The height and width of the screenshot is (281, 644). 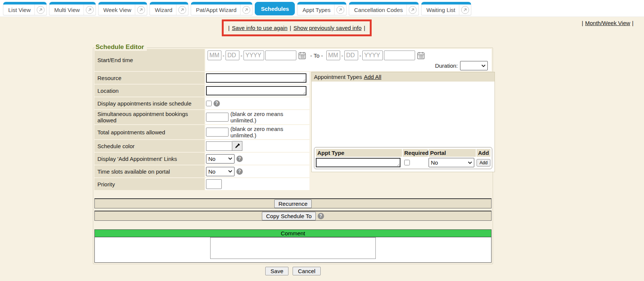 What do you see at coordinates (322, 8) in the screenshot?
I see `tab-bar: List View Multi View Week View Wizard Pa…` at bounding box center [322, 8].